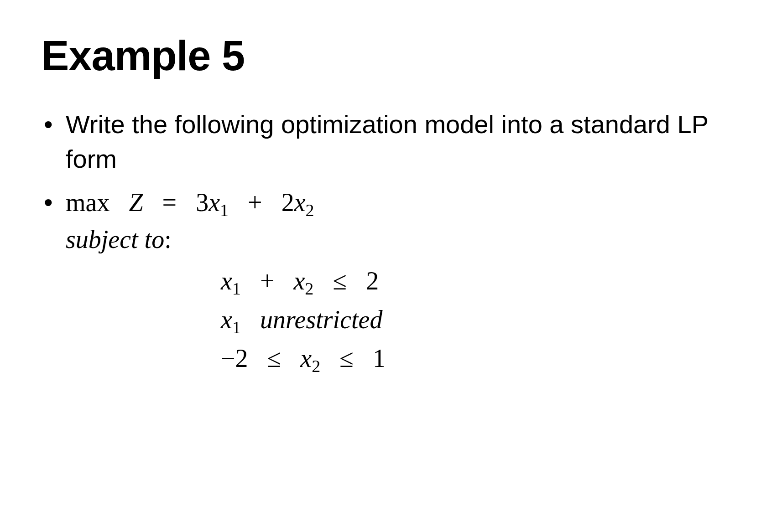 The image size is (761, 532). I want to click on c3-le1: ≤, so click(275, 358).